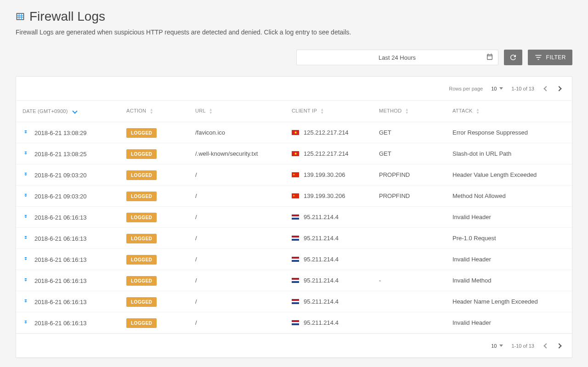 This screenshot has height=367, width=588. What do you see at coordinates (510, 175) in the screenshot?
I see `cell-attack: Header Value Length Exceeded` at bounding box center [510, 175].